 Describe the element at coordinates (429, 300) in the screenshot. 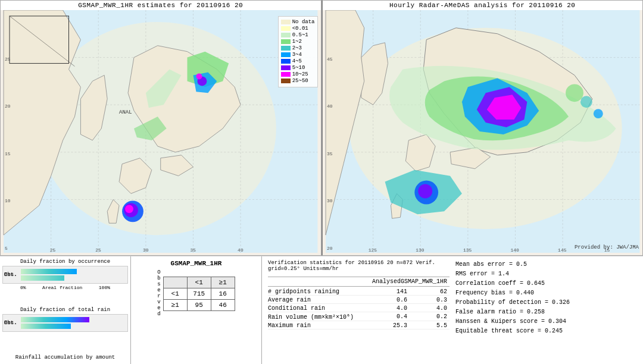

I see `stat-val-product-2: 0.3` at that location.